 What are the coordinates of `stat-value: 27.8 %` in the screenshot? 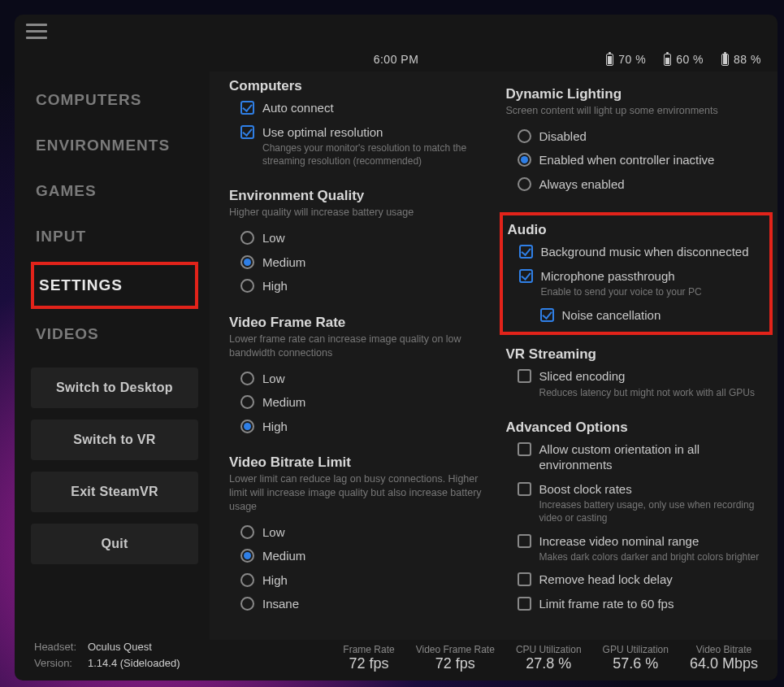 It's located at (549, 663).